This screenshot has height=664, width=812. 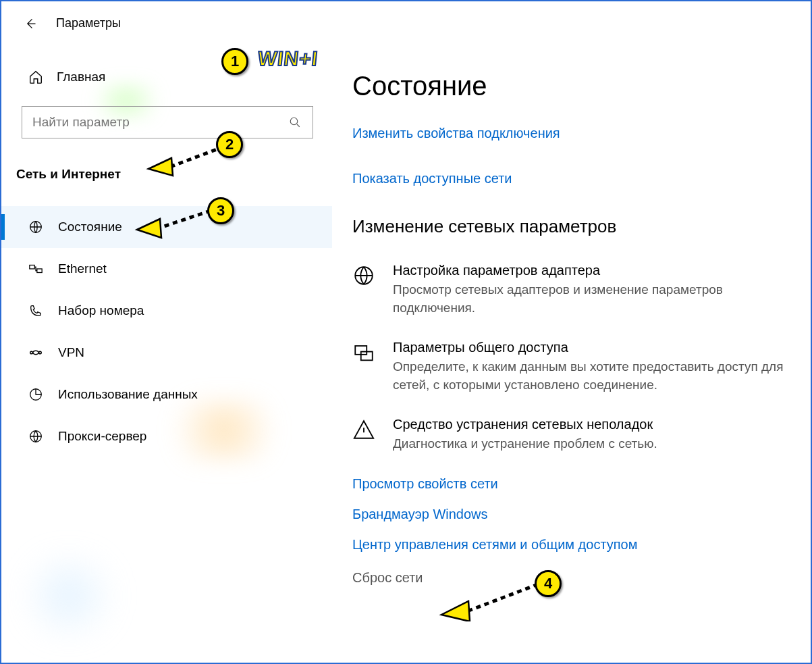 What do you see at coordinates (36, 227) in the screenshot?
I see `globe-icon` at bounding box center [36, 227].